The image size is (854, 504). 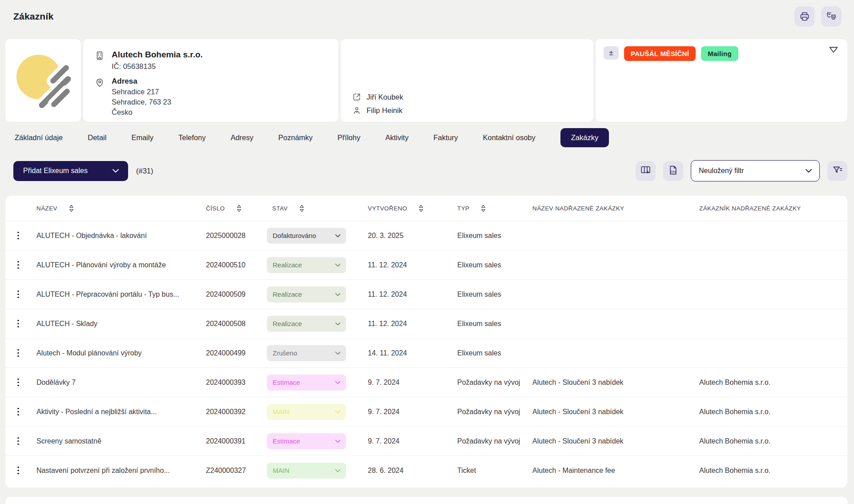 I want to click on tab-poznamky: Poznámky, so click(x=295, y=138).